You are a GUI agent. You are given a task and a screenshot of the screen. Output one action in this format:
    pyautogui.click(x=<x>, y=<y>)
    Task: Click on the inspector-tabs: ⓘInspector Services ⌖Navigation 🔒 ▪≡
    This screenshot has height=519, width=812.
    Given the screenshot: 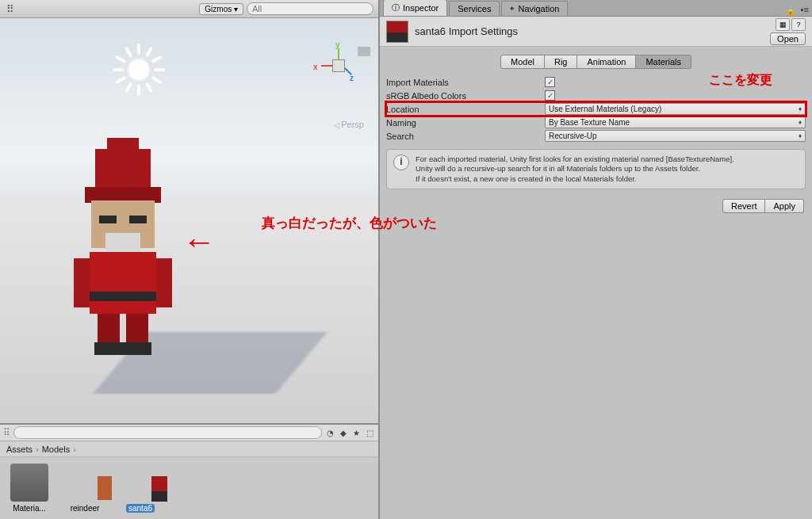 What is the action you would take?
    pyautogui.click(x=596, y=8)
    